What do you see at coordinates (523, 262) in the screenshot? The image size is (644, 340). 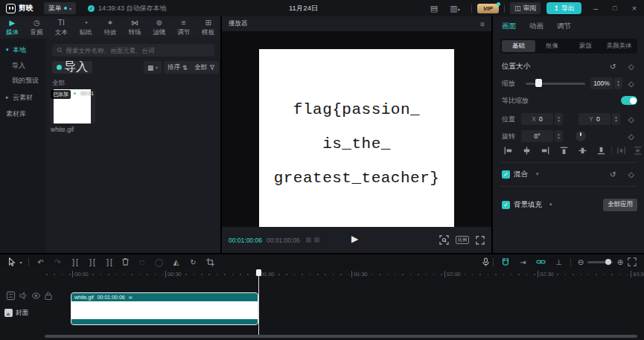 I see `auto-snap-icon: ⇥` at bounding box center [523, 262].